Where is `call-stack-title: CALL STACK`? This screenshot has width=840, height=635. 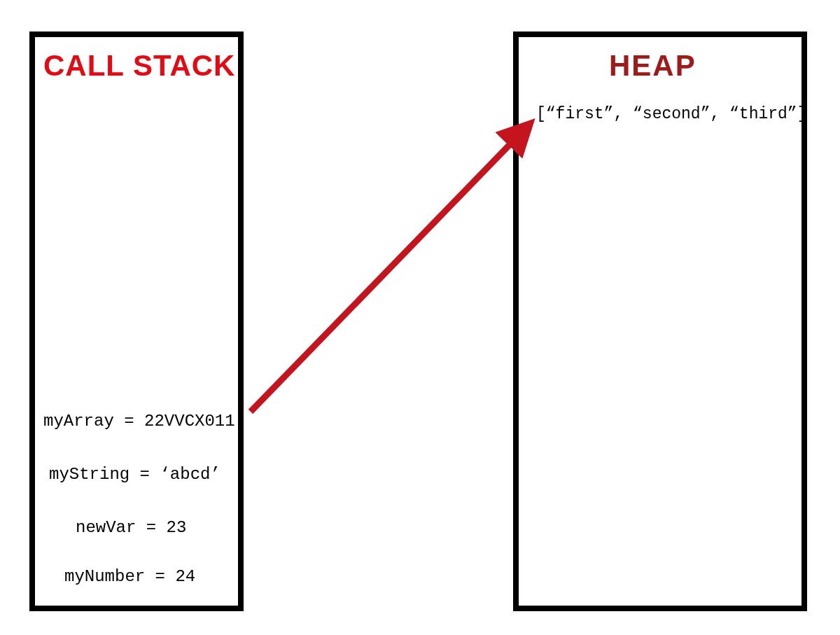
call-stack-title: CALL STACK is located at coordinates (139, 66).